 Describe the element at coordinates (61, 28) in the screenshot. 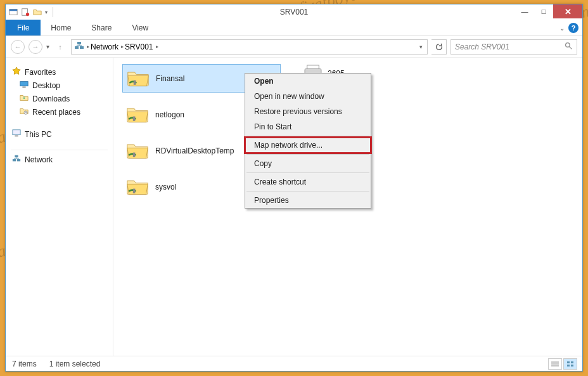

I see `tab-home: Home` at that location.